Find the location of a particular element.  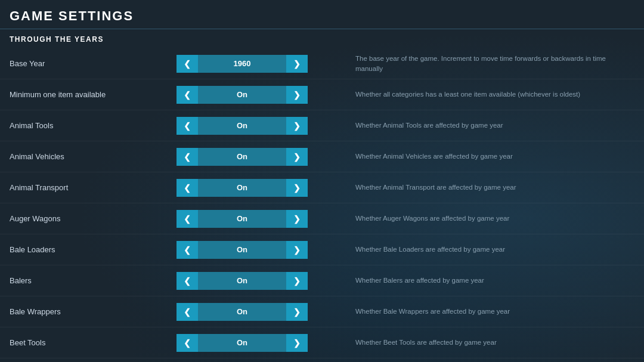

setting-value-min-item: On is located at coordinates (242, 95).